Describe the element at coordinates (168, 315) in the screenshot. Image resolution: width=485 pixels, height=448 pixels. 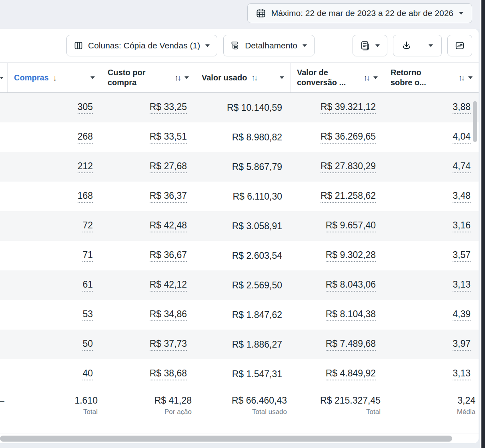
I see `cell-value: R$ 34,86` at that location.